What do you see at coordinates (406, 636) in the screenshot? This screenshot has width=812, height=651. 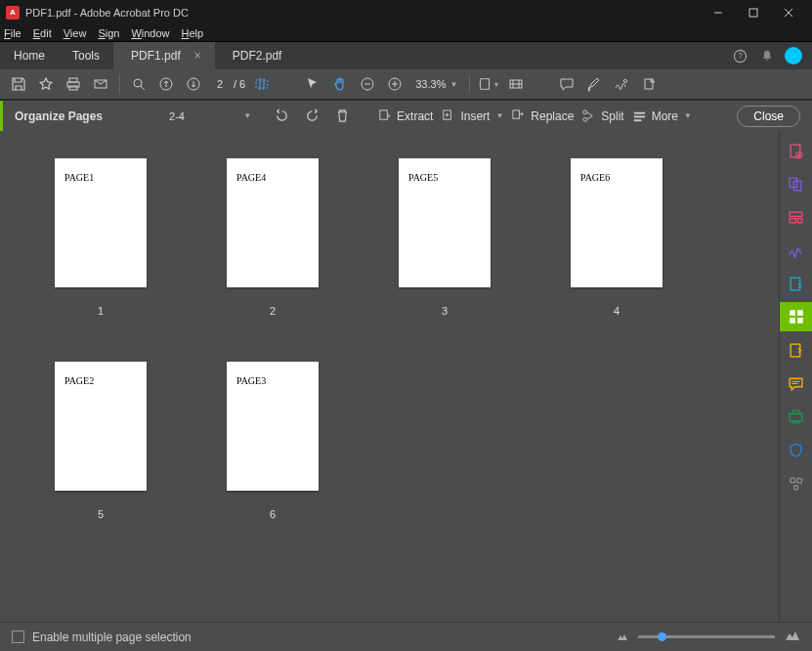 I see `bottom-bar: Enable multiple page selection` at bounding box center [406, 636].